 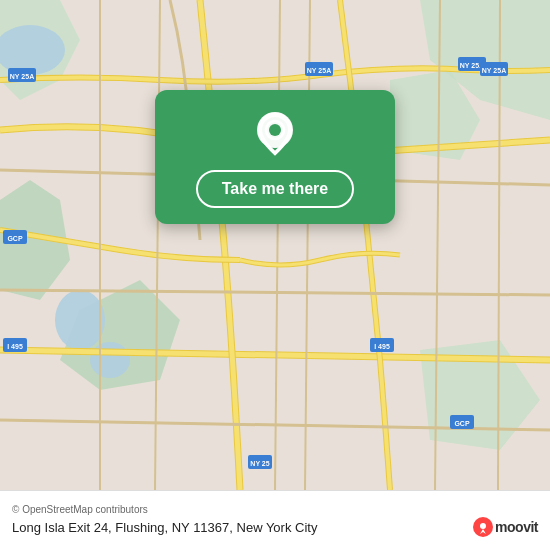 I want to click on moovit-brand-icon, so click(x=483, y=527).